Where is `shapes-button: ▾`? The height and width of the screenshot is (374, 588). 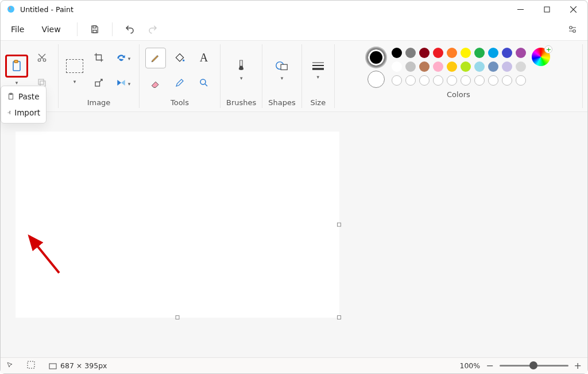 shapes-button: ▾ is located at coordinates (282, 70).